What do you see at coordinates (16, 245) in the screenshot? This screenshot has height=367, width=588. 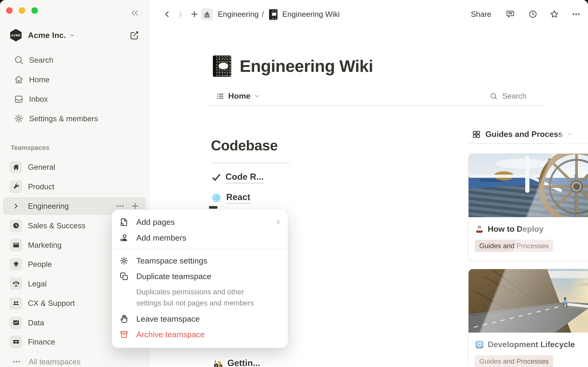 I see `clapperboard-icon` at bounding box center [16, 245].